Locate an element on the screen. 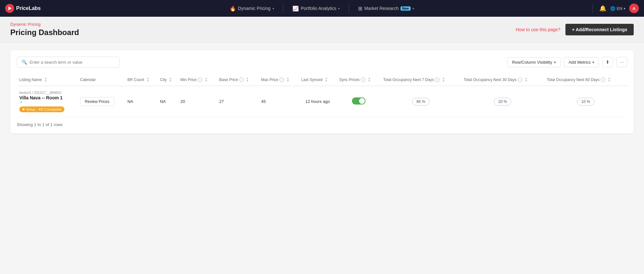 The width and height of the screenshot is (644, 274). review-prices-button: Review Prices is located at coordinates (97, 102).